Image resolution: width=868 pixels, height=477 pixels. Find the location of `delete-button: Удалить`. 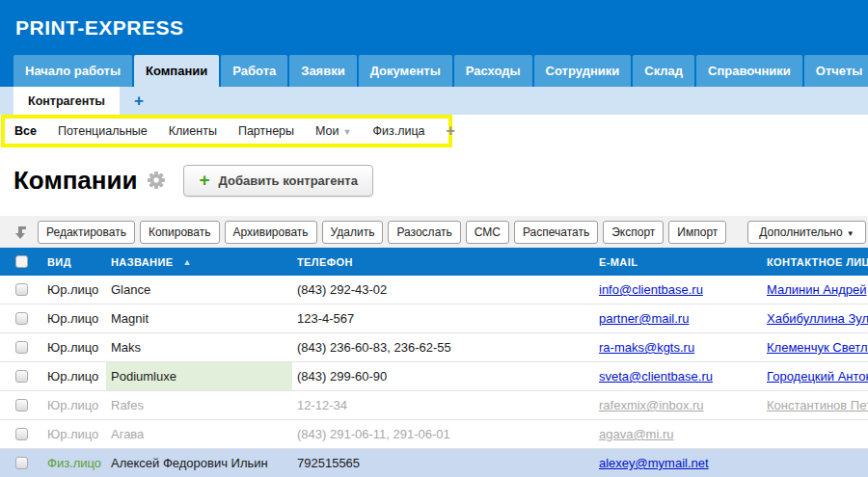

delete-button: Удалить is located at coordinates (353, 232).